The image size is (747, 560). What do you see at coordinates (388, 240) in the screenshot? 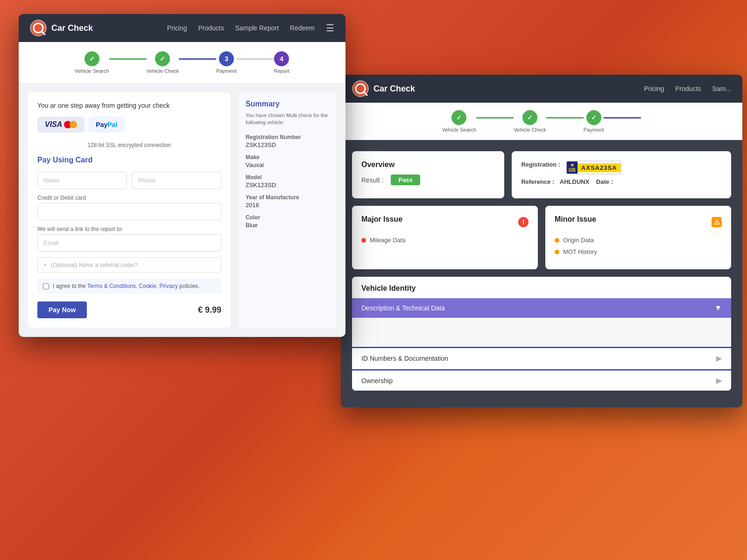
I see `major-issue-label-1: Mileage Data` at bounding box center [388, 240].